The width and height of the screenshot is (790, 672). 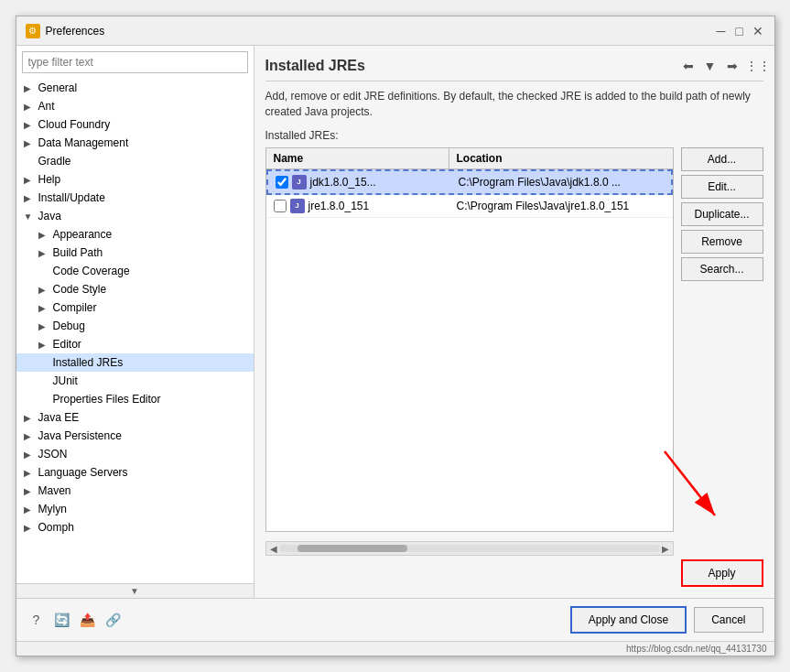 I want to click on sidebar-item-java-ee: ▶Java EE, so click(x=135, y=417).